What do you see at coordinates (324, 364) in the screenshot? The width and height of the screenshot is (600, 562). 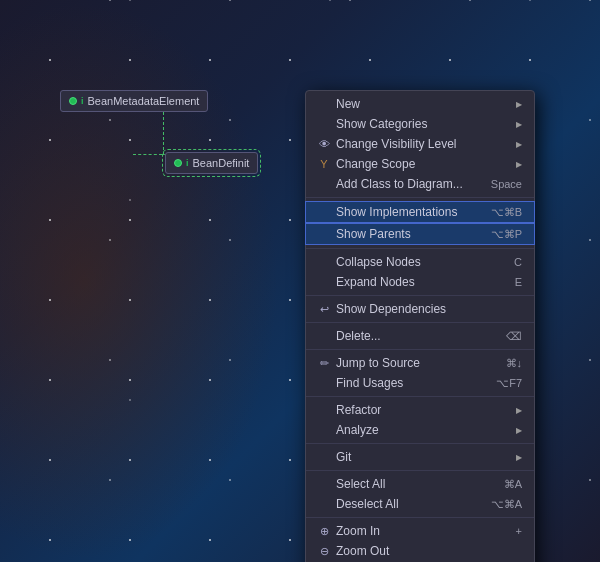 I see `jump-source-icon: ✏` at bounding box center [324, 364].